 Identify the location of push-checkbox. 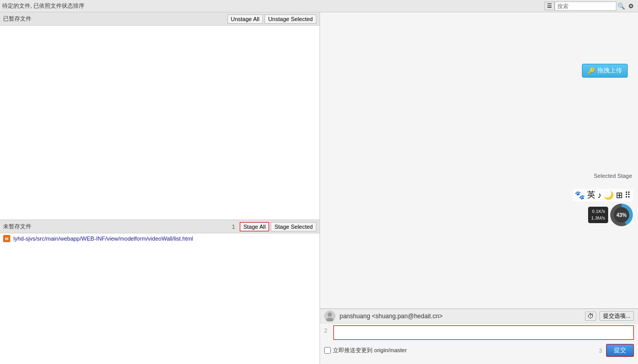
(327, 351).